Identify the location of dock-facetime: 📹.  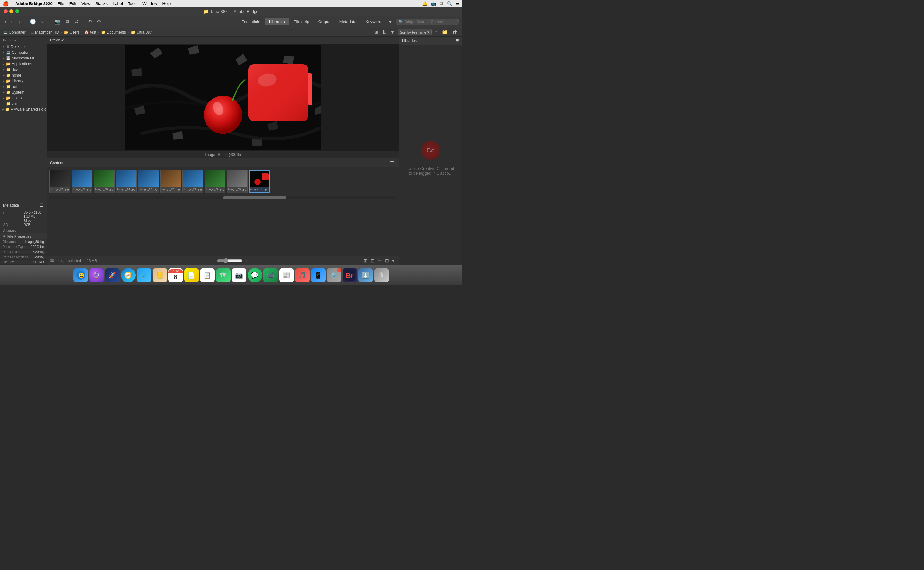
(271, 275).